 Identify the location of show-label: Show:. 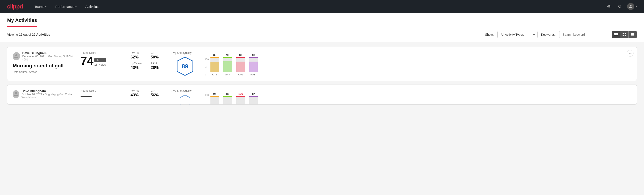
(490, 34).